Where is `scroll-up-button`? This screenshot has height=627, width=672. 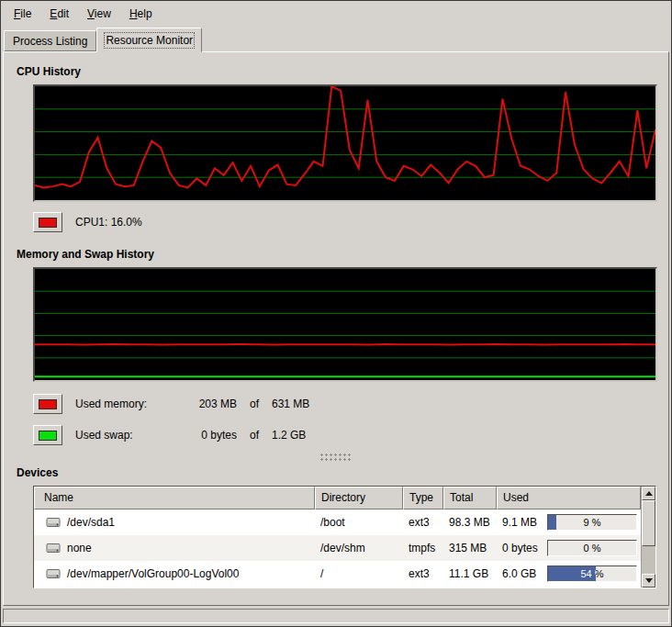
scroll-up-button is located at coordinates (648, 494).